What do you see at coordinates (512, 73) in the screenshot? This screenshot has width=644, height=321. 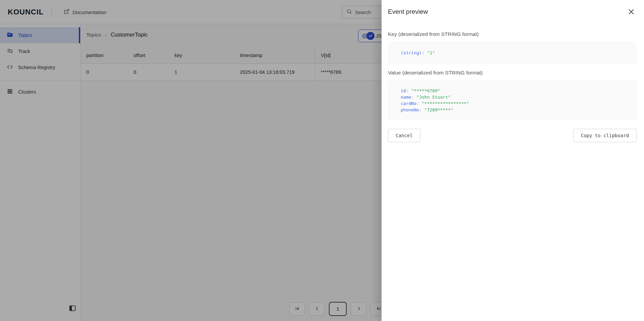 I see `value-section-heading: Value (deserialized from STRING format)` at bounding box center [512, 73].